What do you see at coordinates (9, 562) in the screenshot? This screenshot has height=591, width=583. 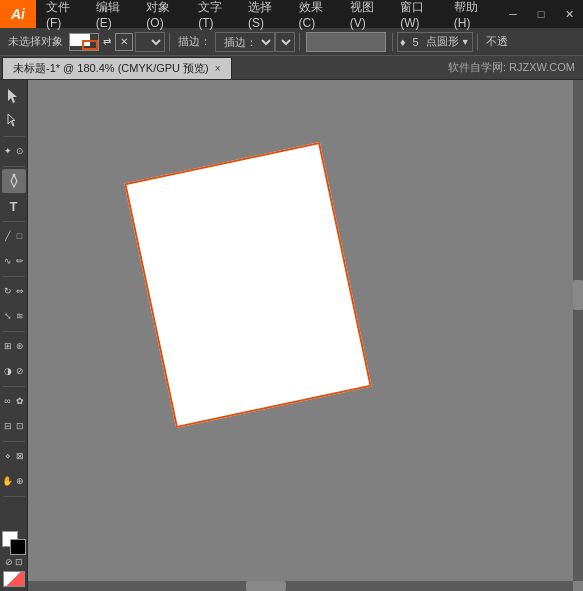 I see `none-swatch: ⊘` at bounding box center [9, 562].